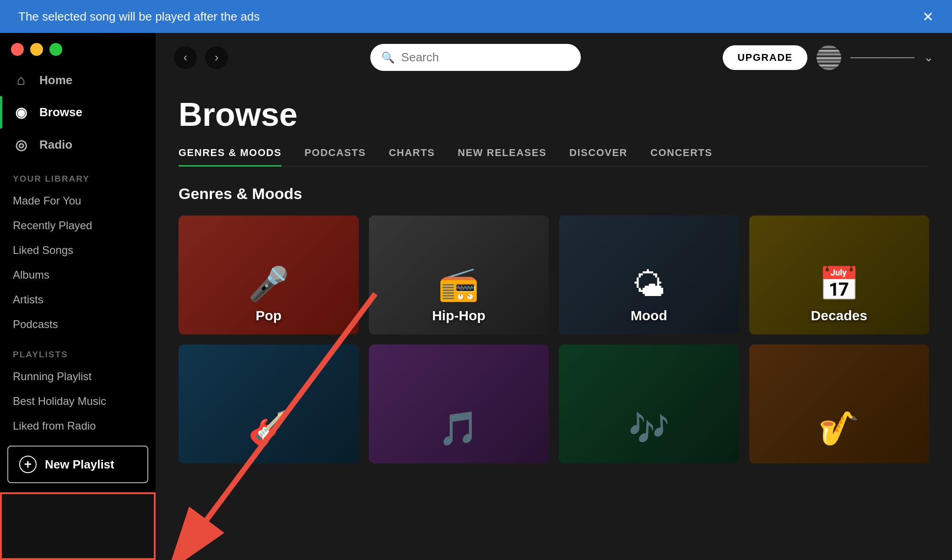 The image size is (952, 560). Describe the element at coordinates (839, 404) in the screenshot. I see `genre-card-row2-4: 🎷` at that location.